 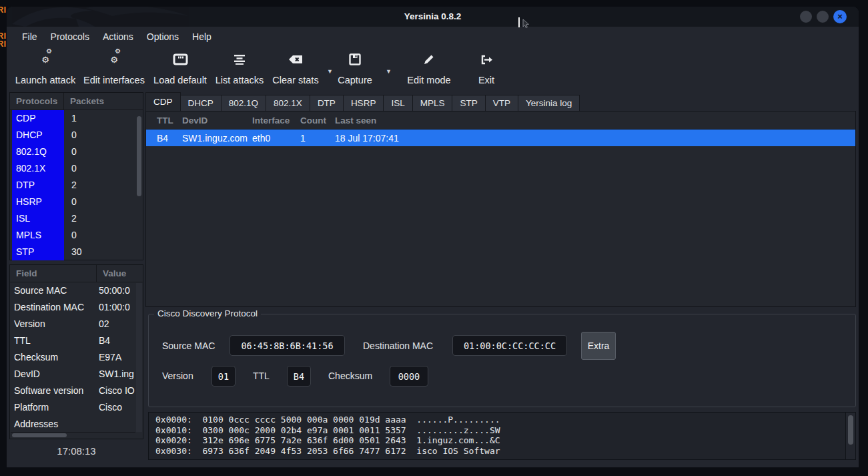 I want to click on toolbar: ⚙⚙ Launch attack ⚙⚙ Edit interfaces Load…, so click(x=432, y=67).